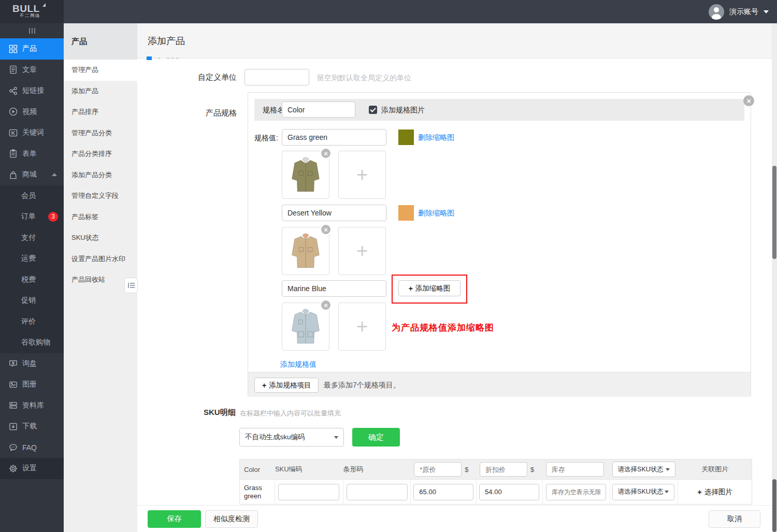 This screenshot has height=532, width=777. What do you see at coordinates (257, 469) in the screenshot?
I see `col-color: Color` at bounding box center [257, 469].